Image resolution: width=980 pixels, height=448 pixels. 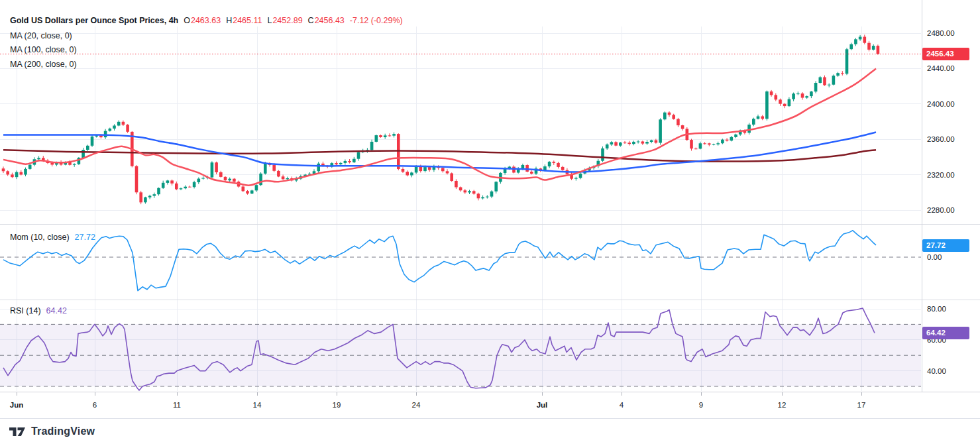 What do you see at coordinates (782, 405) in the screenshot?
I see `time-tick-label: 12` at bounding box center [782, 405].